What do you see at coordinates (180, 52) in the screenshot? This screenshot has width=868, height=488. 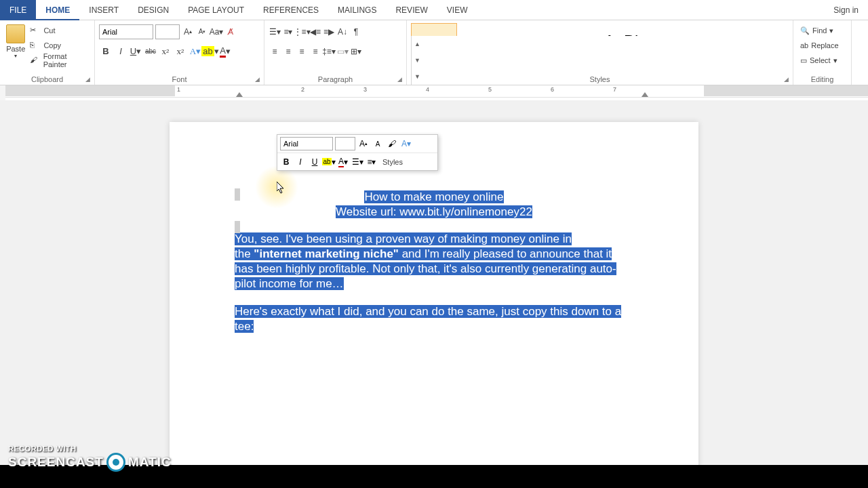 I see `superscript-button: x2` at bounding box center [180, 52].